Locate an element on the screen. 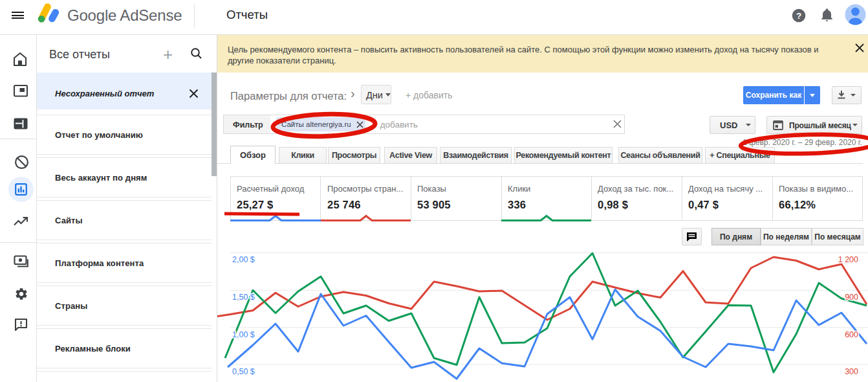 The width and height of the screenshot is (868, 382). svg-text: 1 200 is located at coordinates (849, 260).